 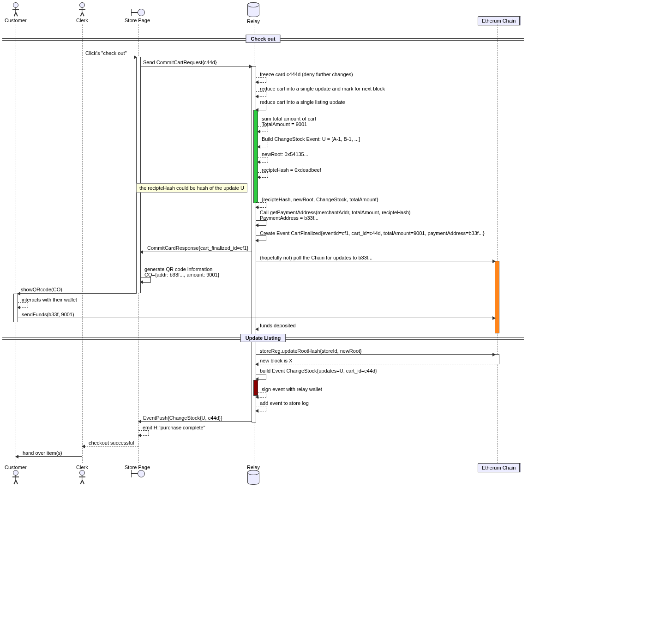 I want to click on arrow-m26, so click(x=144, y=433).